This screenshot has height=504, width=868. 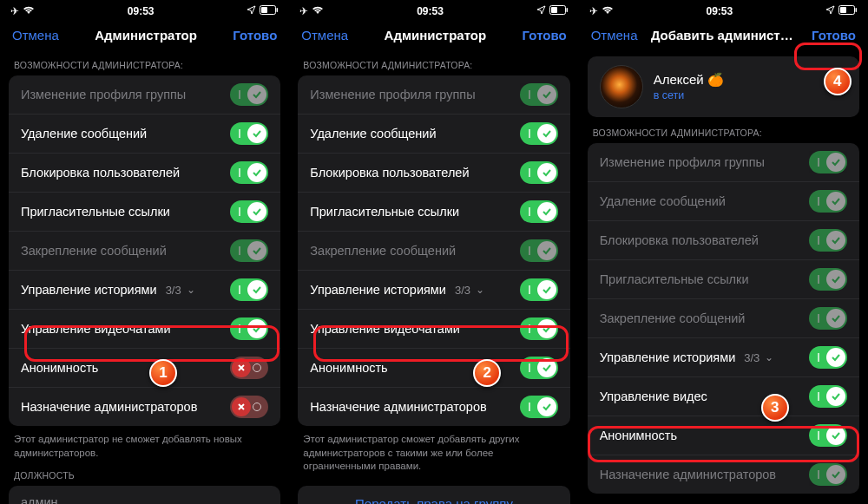 I want to click on transfer-ownership-button: Передать права на группу, so click(x=434, y=494).